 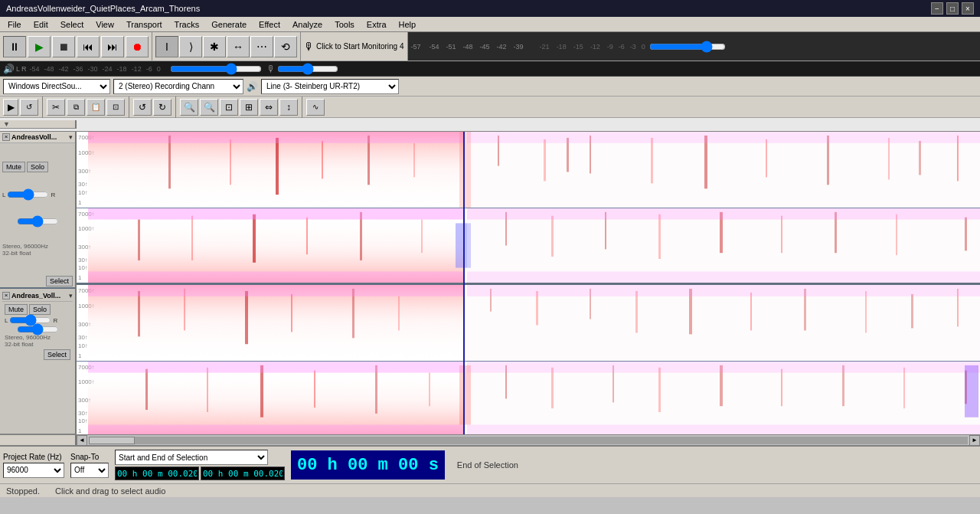 I want to click on prev-button: ⏮, so click(x=88, y=47).